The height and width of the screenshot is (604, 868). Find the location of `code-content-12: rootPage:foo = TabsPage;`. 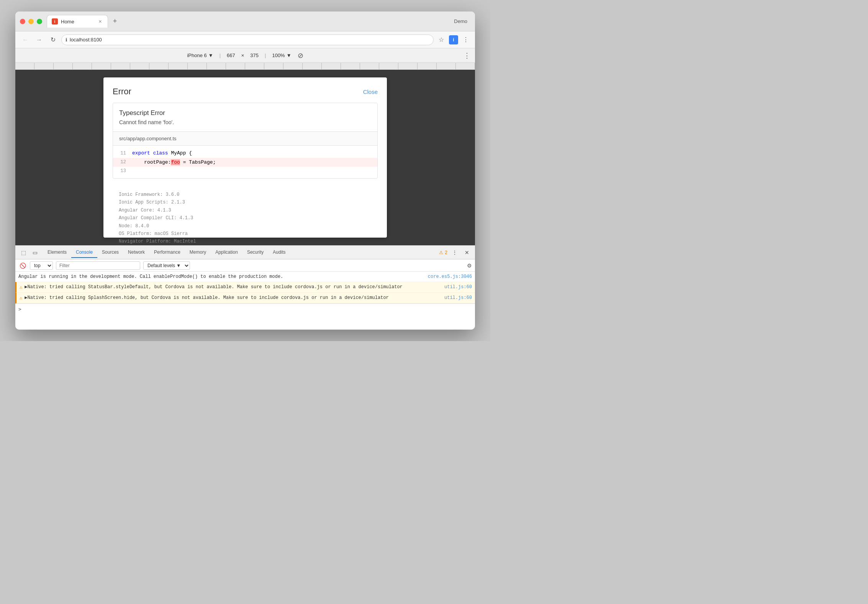

code-content-12: rootPage:foo = TabsPage; is located at coordinates (174, 162).